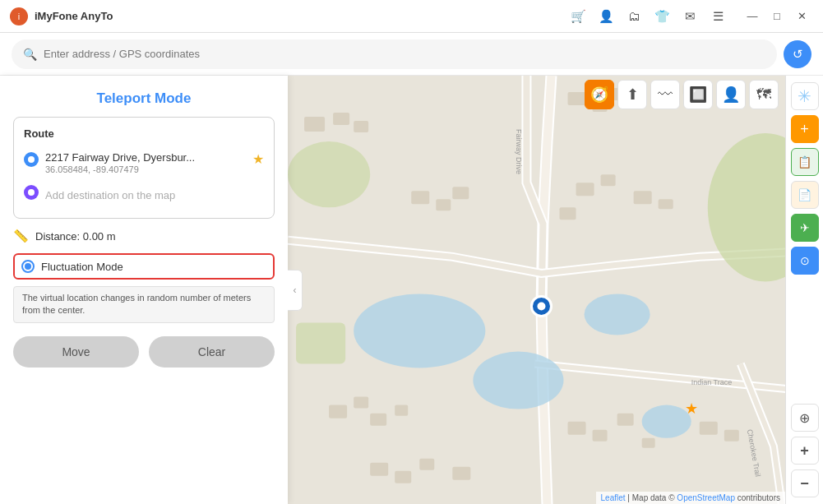 This screenshot has height=504, width=823. I want to click on clear-button: Clear, so click(212, 352).